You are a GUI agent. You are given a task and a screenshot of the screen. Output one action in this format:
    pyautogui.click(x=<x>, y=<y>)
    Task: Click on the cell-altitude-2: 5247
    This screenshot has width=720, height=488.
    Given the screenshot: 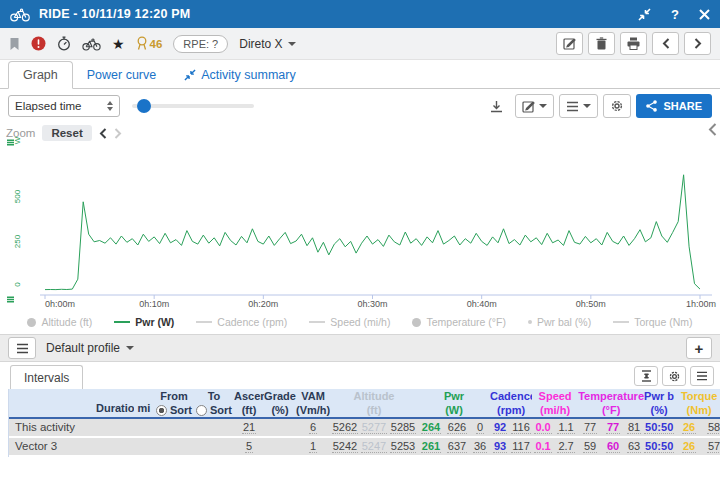 What is the action you would take?
    pyautogui.click(x=374, y=446)
    